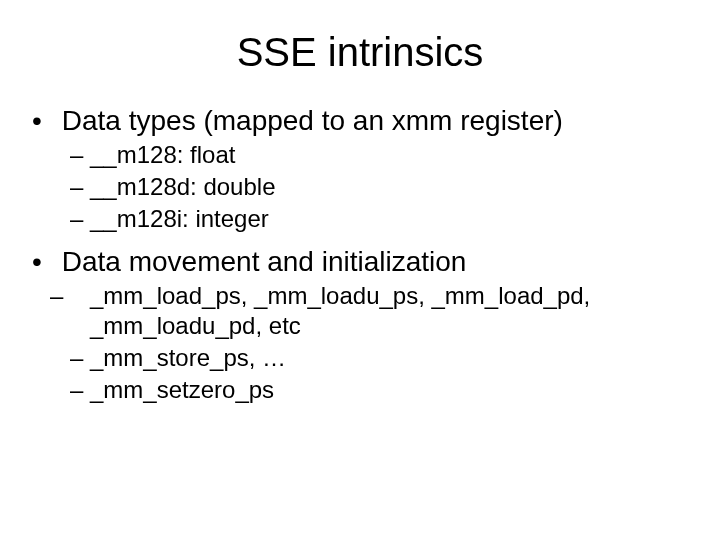 Image resolution: width=720 pixels, height=540 pixels. I want to click on sub-label: _mm_load_ps, _mm_loadu_ps, _mm_load_pd, …, so click(340, 310).